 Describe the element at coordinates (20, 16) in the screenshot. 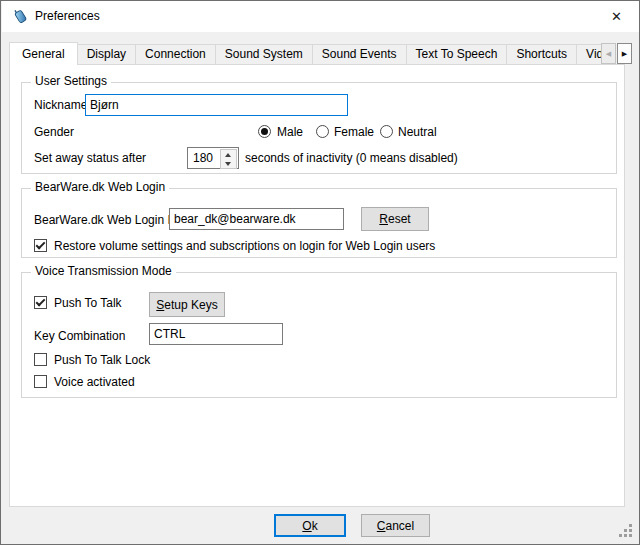

I see `teamtalk-app-icon` at that location.